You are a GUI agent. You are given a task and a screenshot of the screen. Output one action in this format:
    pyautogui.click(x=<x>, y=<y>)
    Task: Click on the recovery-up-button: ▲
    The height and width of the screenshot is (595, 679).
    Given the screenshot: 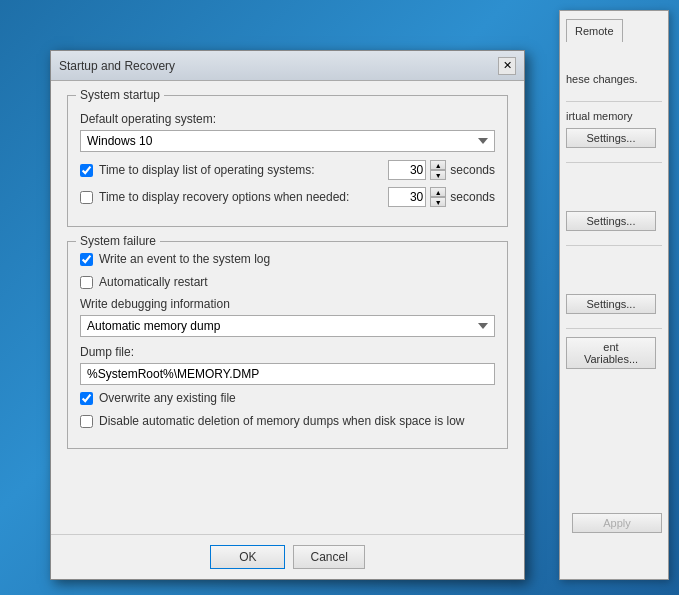 What is the action you would take?
    pyautogui.click(x=438, y=192)
    